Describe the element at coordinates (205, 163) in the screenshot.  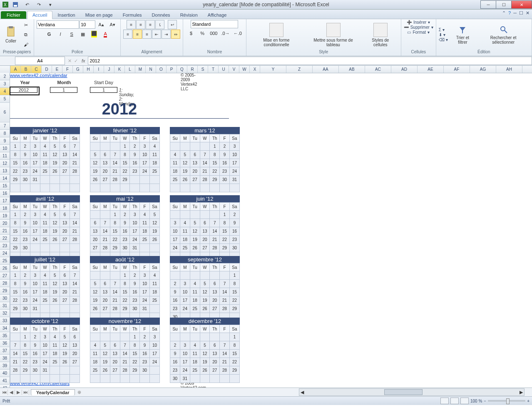
I see `calendar-cell: 14` at that location.